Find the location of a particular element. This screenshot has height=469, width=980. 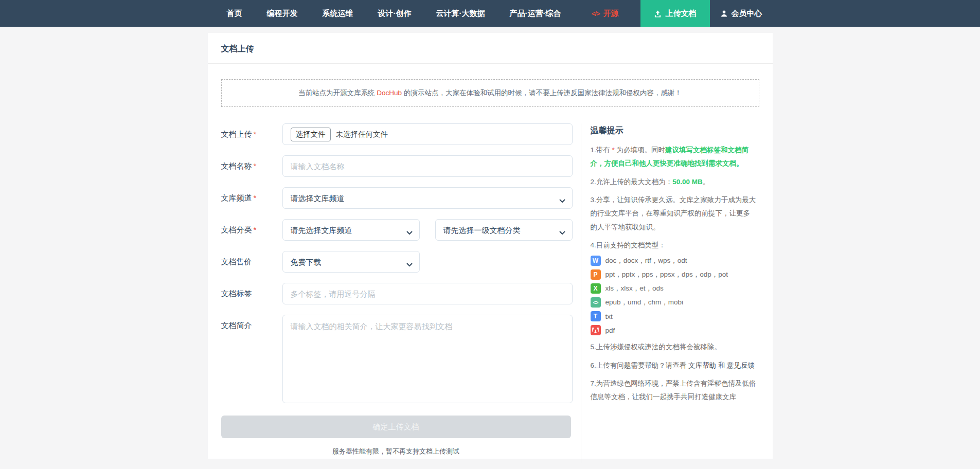

choose-file-button: 选择文件 is located at coordinates (311, 135).